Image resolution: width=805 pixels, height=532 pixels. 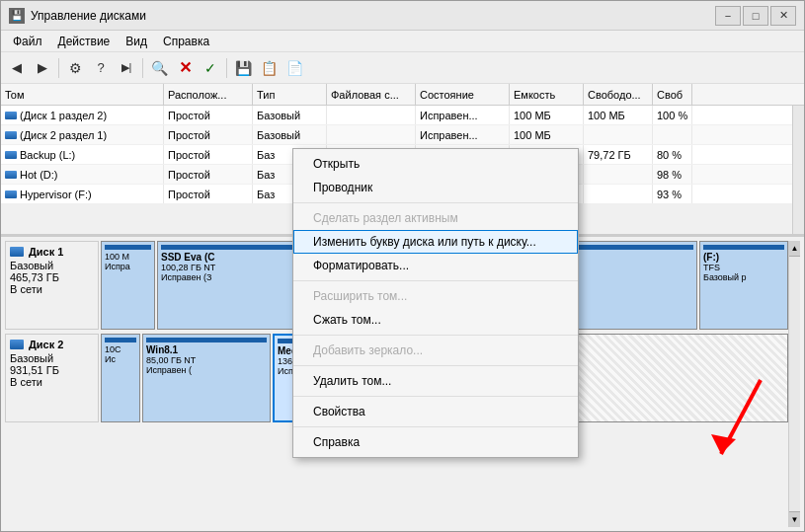 I want to click on disk2-label: Диск 2 Базовый 931,51 ГБ В сети, so click(x=51, y=378).